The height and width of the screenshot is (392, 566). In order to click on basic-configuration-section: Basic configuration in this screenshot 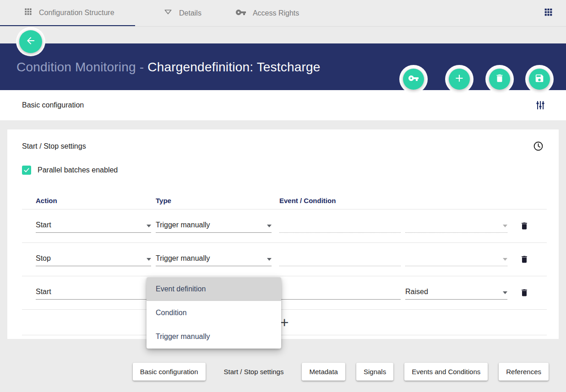, I will do `click(283, 105)`.